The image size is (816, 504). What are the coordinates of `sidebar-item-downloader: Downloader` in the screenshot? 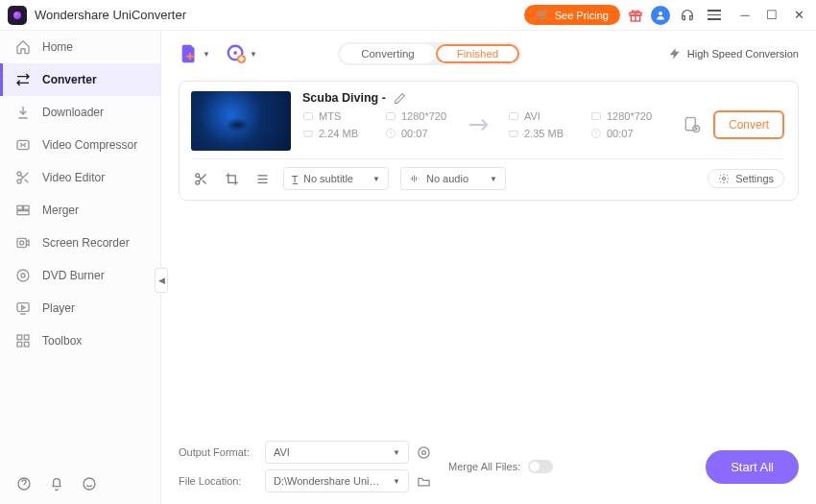 It's located at (81, 112).